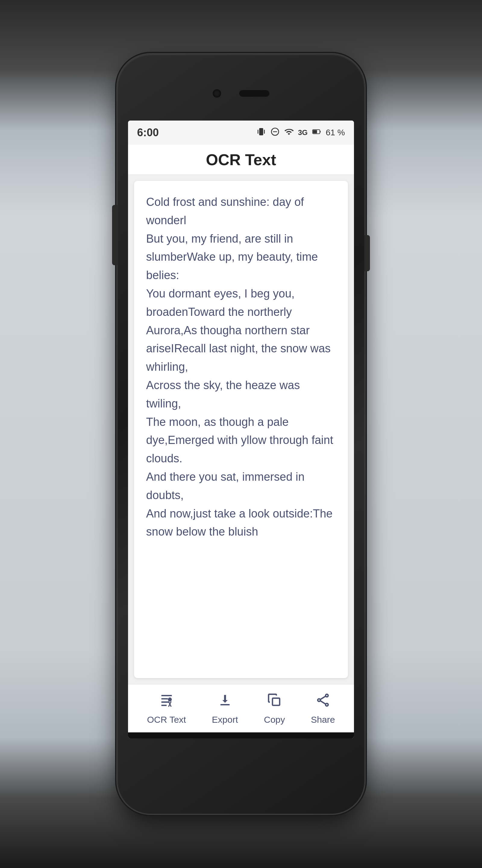 Image resolution: width=482 pixels, height=868 pixels. What do you see at coordinates (323, 709) in the screenshot?
I see `nav-item-share: Share` at bounding box center [323, 709].